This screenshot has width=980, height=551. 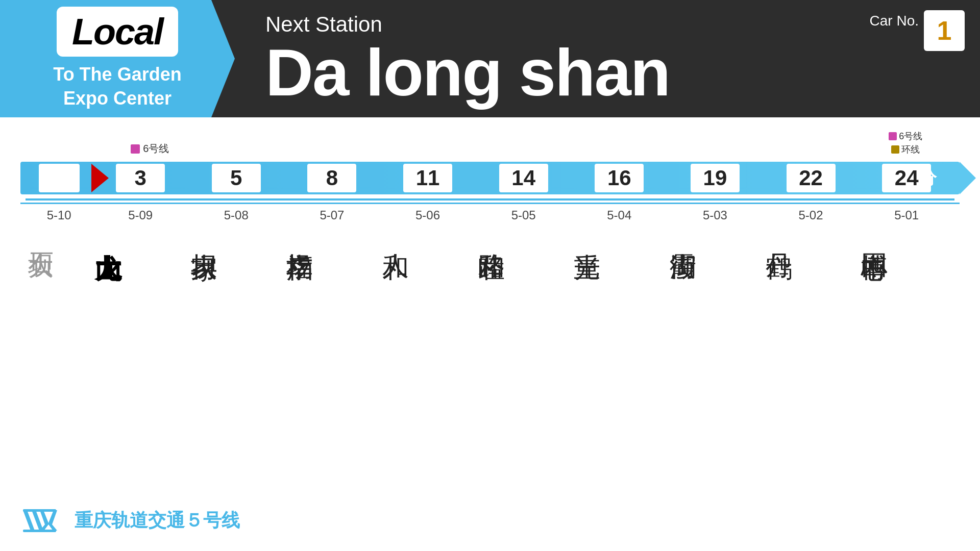 What do you see at coordinates (140, 178) in the screenshot?
I see `station-cell-5-09: 3` at bounding box center [140, 178].